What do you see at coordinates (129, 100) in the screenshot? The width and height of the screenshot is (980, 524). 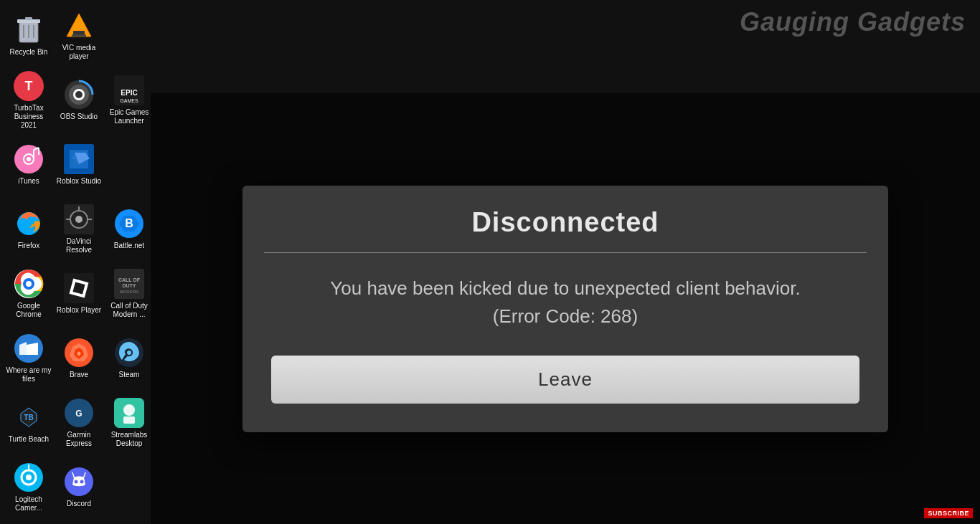 I see `svg-text: GAMES` at bounding box center [129, 100].